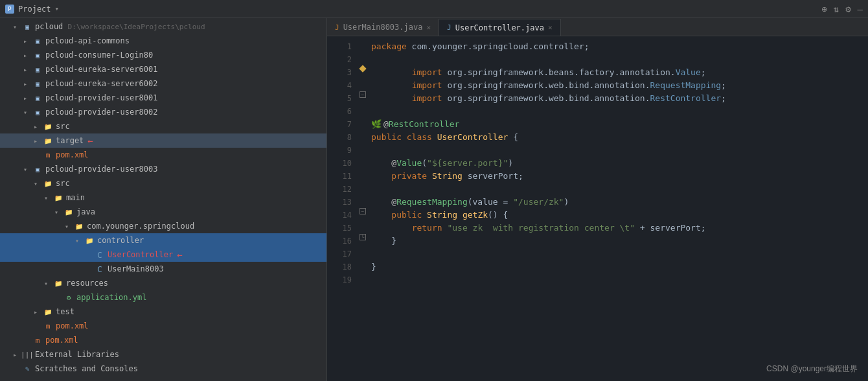 The height and width of the screenshot is (381, 868). Describe the element at coordinates (450, 27) in the screenshot. I see `java-icon-tab2: J` at that location.